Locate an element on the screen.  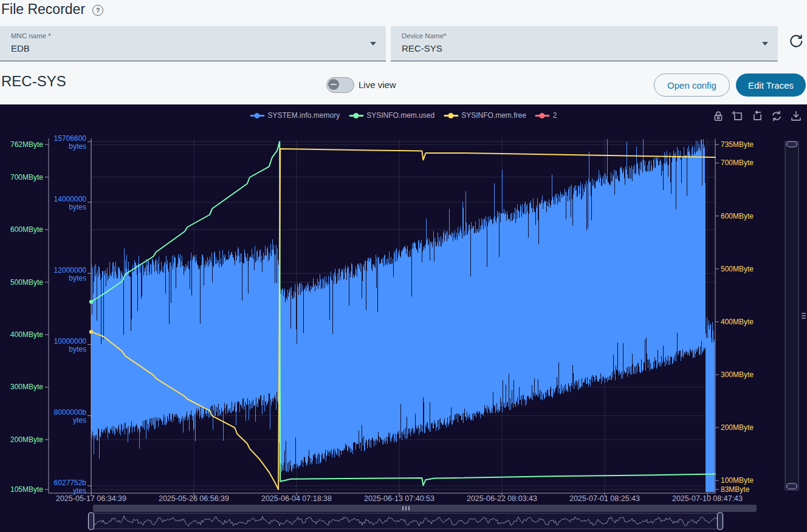
legend-item-system-info-memory: SYSTEM.info.memory is located at coordinates (295, 115).